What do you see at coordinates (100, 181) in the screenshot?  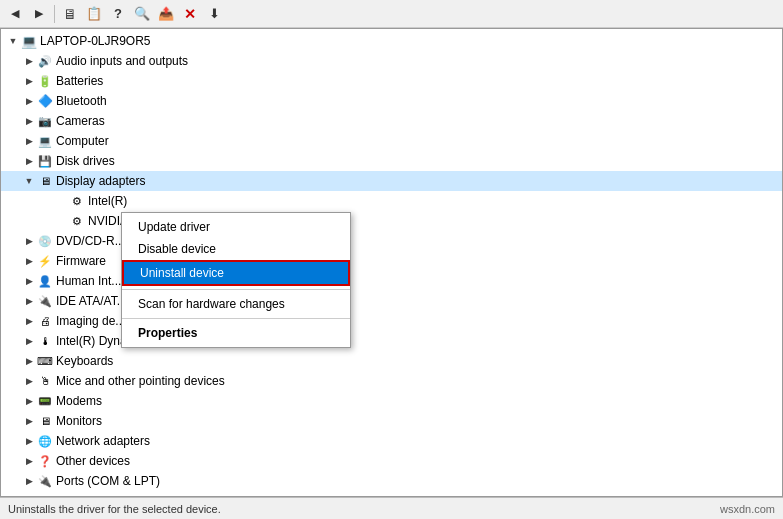 I see `display-label: Display adapters` at bounding box center [100, 181].